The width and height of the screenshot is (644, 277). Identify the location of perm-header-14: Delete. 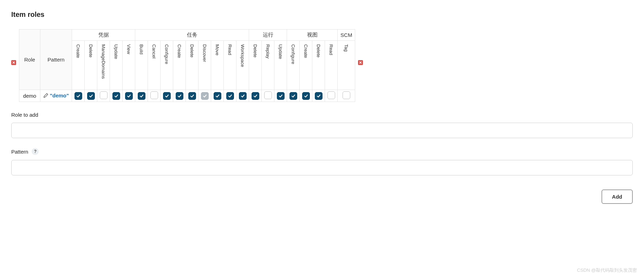
(255, 65).